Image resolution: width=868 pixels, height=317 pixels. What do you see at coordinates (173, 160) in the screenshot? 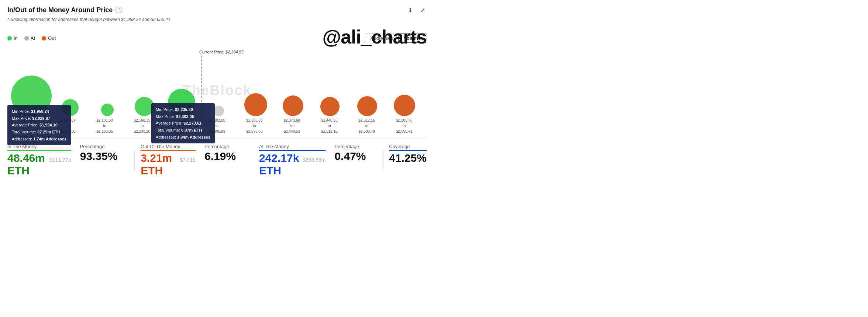
I see `stat-out-of-money: Out Of The Money 3.21m ETH $7.41b` at bounding box center [173, 160].